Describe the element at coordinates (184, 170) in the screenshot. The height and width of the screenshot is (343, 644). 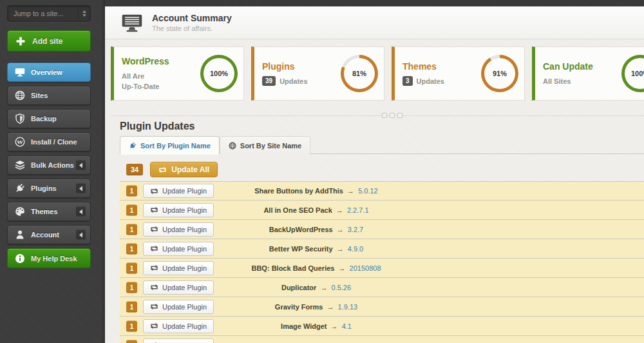
I see `update-all-button: Update All` at that location.